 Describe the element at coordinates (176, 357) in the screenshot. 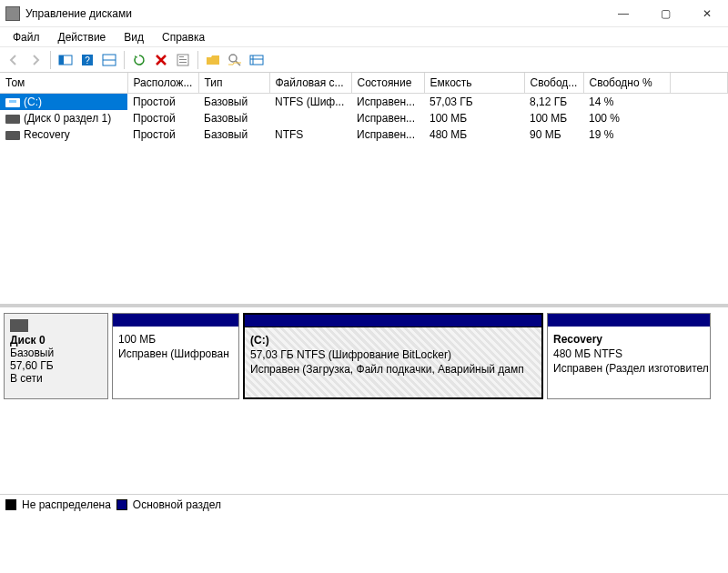

I see `partition-box: 100 МБИсправен (Шифрован` at that location.